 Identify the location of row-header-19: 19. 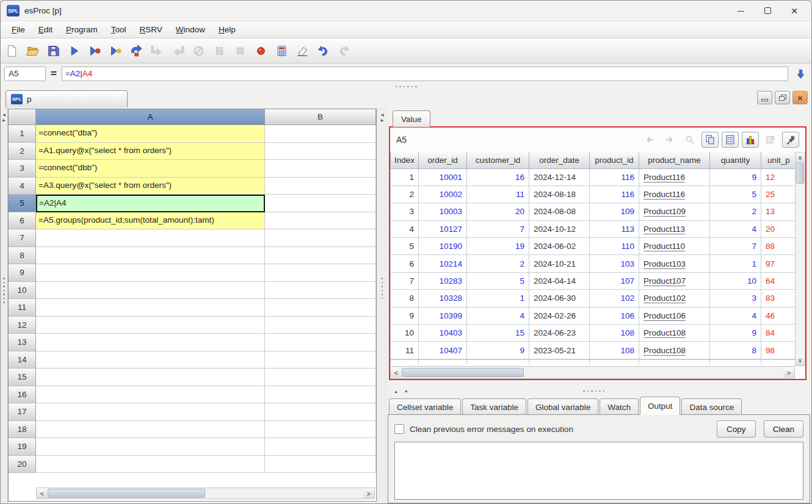
(22, 447).